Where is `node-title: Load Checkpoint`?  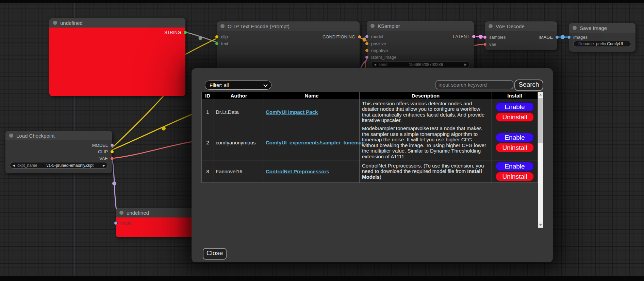 node-title: Load Checkpoint is located at coordinates (35, 136).